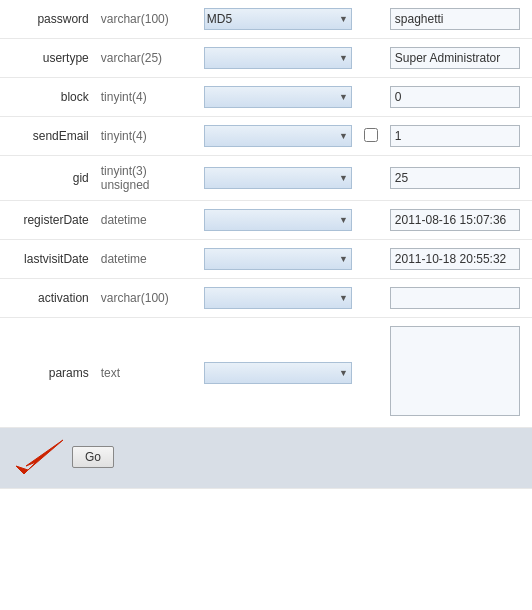 This screenshot has height=610, width=532. What do you see at coordinates (266, 20) in the screenshot?
I see `table-row: passwordvarchar(100)MD5` at bounding box center [266, 20].